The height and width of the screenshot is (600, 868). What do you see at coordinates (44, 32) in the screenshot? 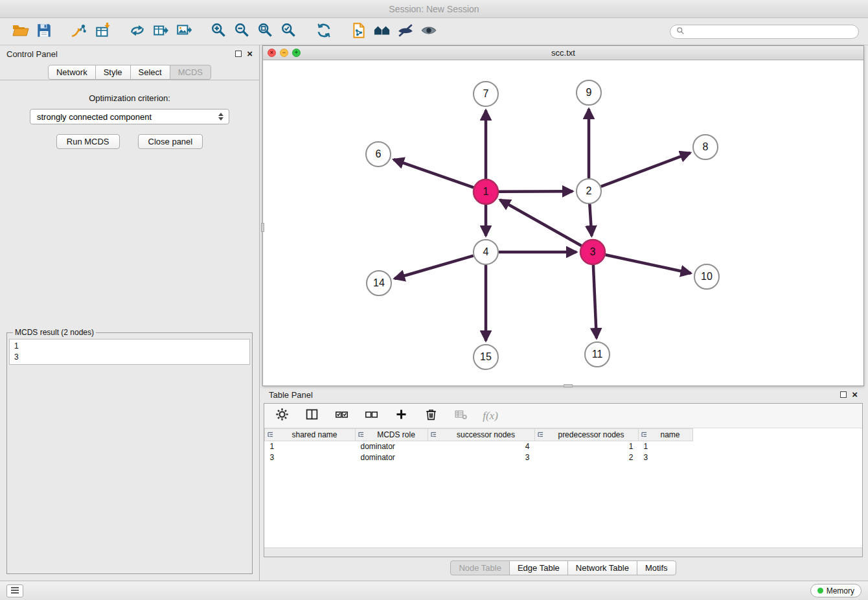
I see `save-session-button` at bounding box center [44, 32].